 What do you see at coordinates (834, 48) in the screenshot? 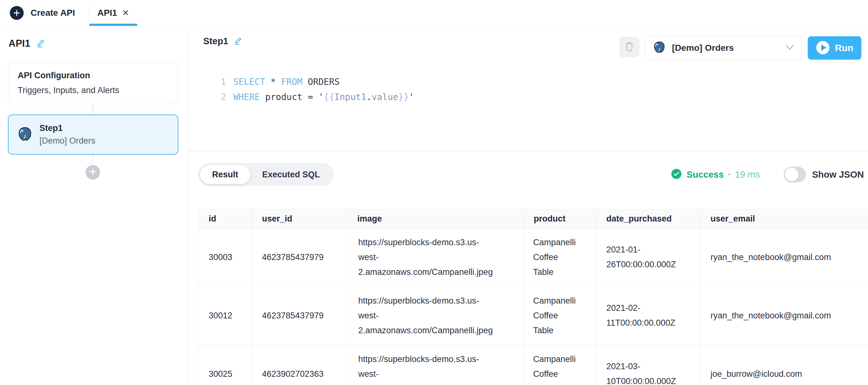
I see `run-button: Run` at bounding box center [834, 48].